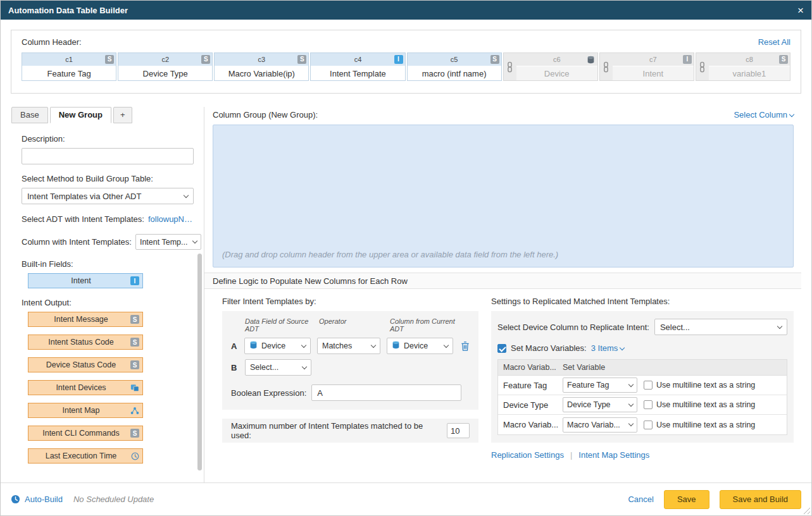 This screenshot has width=812, height=516. Describe the element at coordinates (721, 327) in the screenshot. I see `device-column-select: Select...` at that location.